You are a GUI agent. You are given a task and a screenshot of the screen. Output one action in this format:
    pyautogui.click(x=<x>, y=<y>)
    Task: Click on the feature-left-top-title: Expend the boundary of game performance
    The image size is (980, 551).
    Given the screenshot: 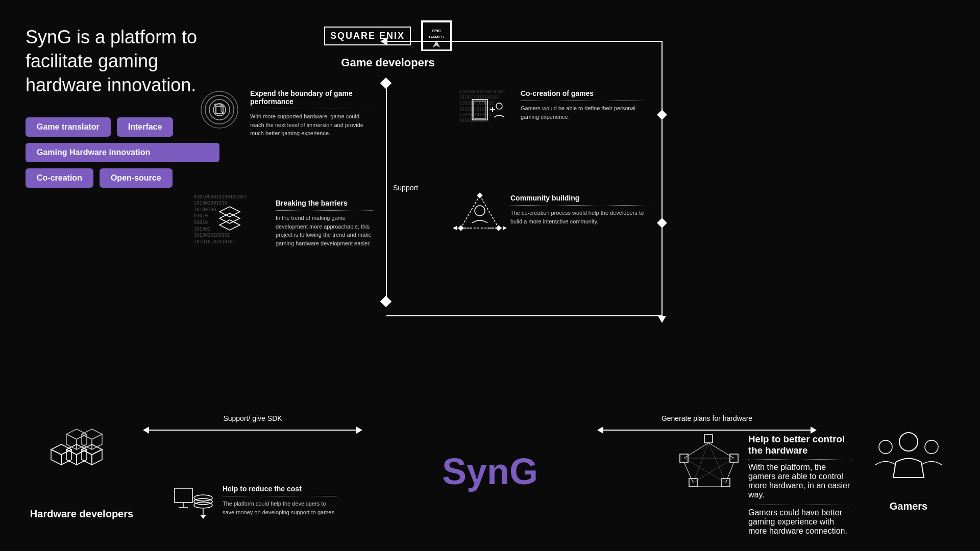 What is the action you would take?
    pyautogui.click(x=311, y=97)
    